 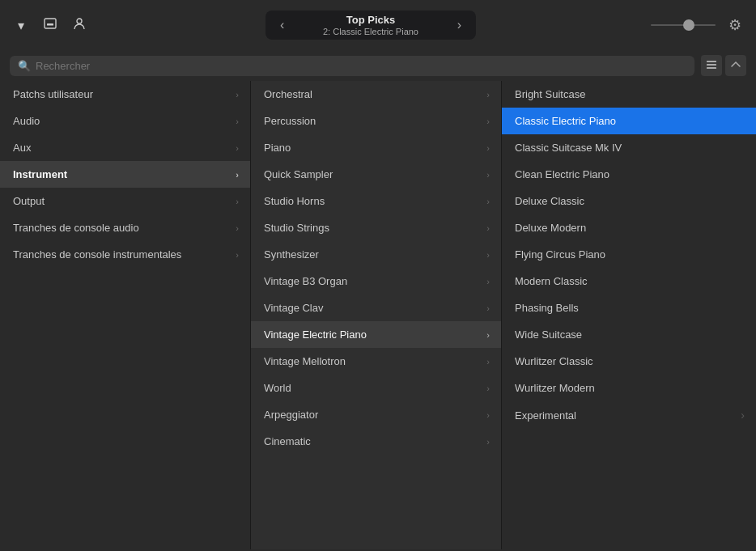 What do you see at coordinates (629, 282) in the screenshot?
I see `right-item-modern-classic: Modern Classic` at bounding box center [629, 282].